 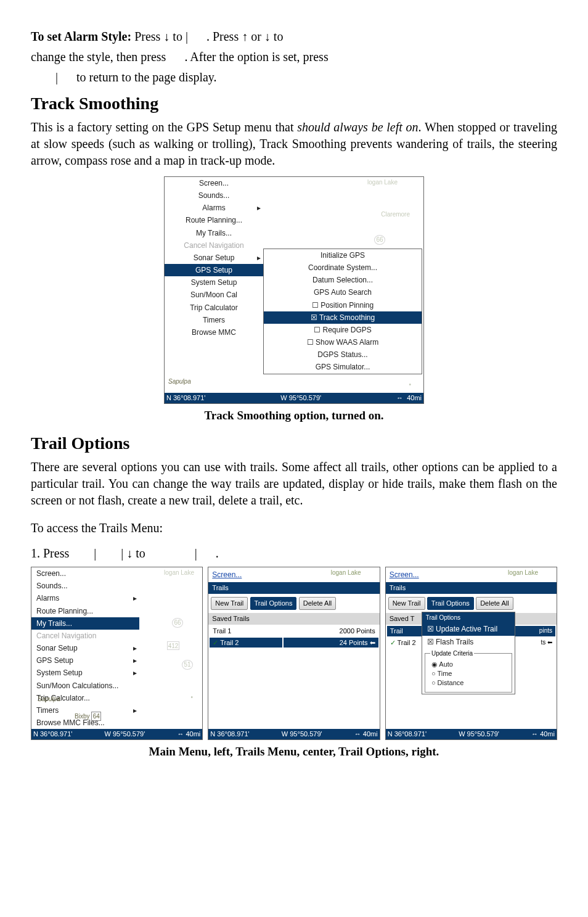 What do you see at coordinates (294, 443) in the screenshot?
I see `heading-trail-options: Trail Options` at bounding box center [294, 443].